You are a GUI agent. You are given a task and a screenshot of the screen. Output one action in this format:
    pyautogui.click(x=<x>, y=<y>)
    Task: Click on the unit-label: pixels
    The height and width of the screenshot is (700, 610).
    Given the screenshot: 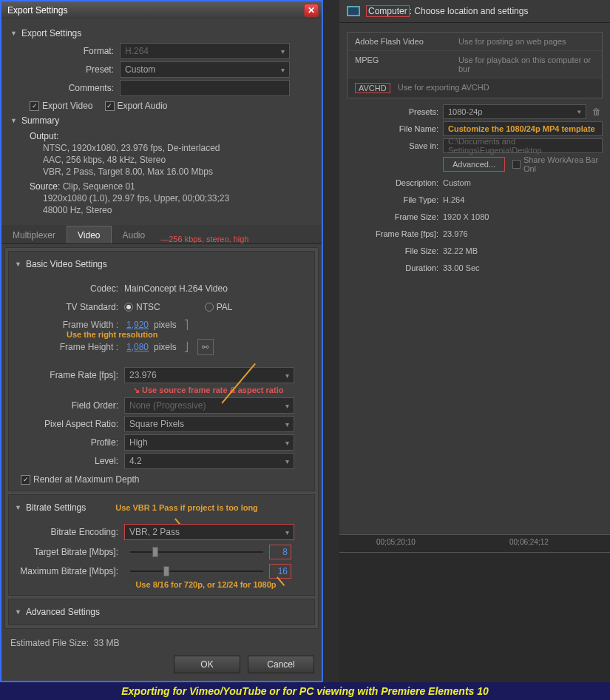 What is the action you would take?
    pyautogui.click(x=164, y=325)
    